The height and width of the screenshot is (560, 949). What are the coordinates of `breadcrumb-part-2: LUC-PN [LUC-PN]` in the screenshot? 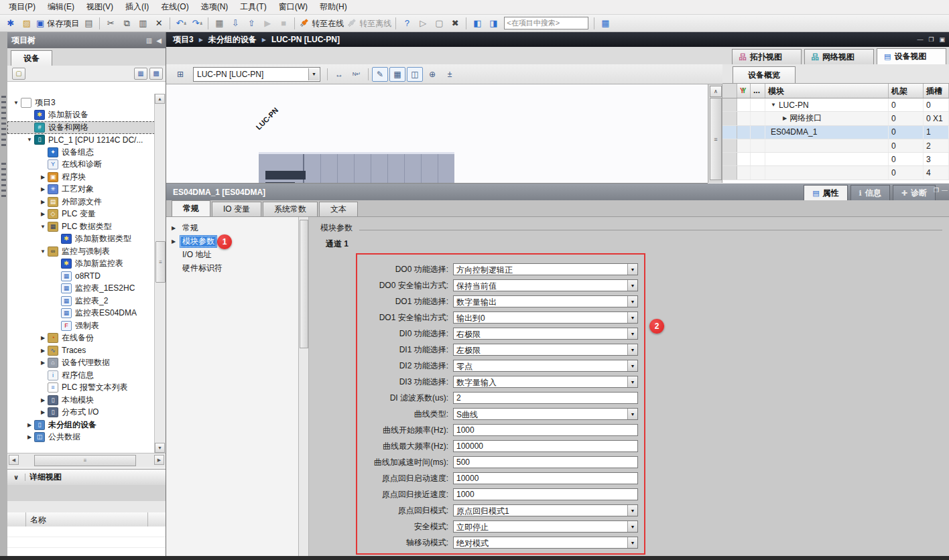 It's located at (306, 40).